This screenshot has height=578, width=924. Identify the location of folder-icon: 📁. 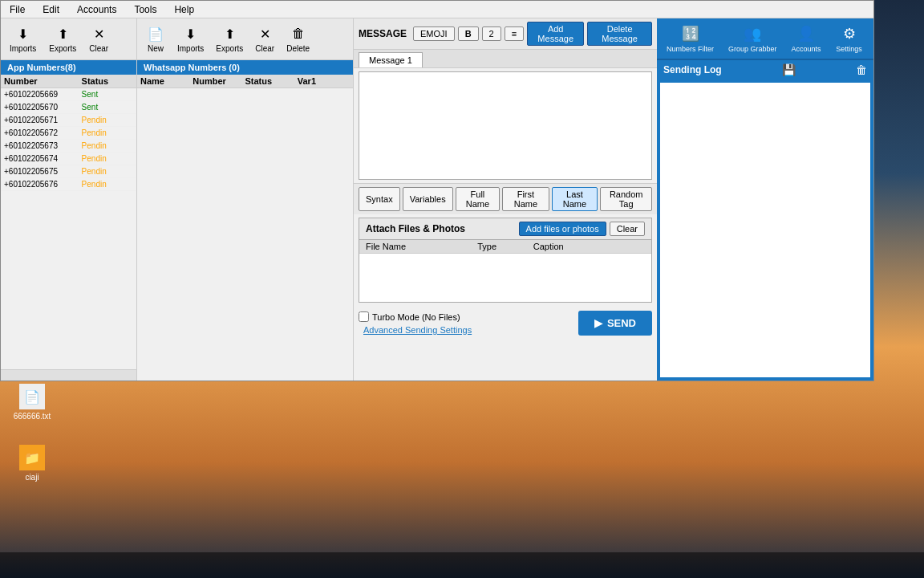
(32, 458).